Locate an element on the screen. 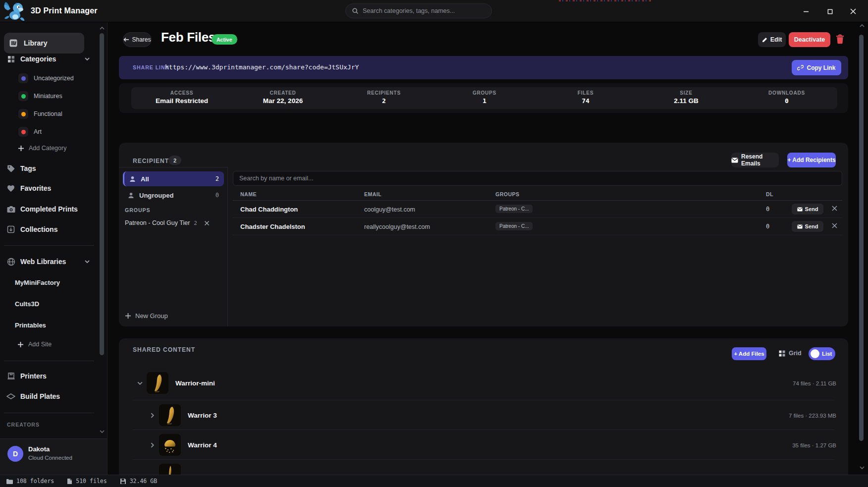 The width and height of the screenshot is (868, 487). model-thumbnail is located at coordinates (170, 415).